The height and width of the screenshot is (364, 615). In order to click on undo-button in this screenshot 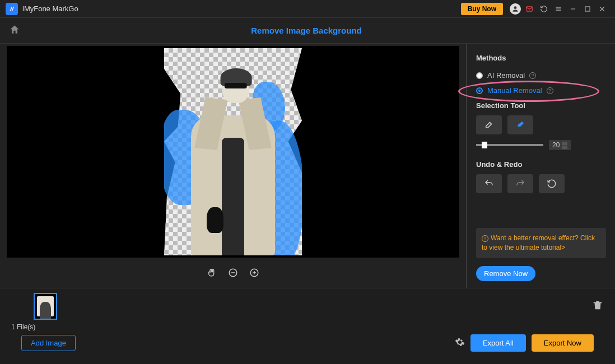, I will do `click(489, 184)`.